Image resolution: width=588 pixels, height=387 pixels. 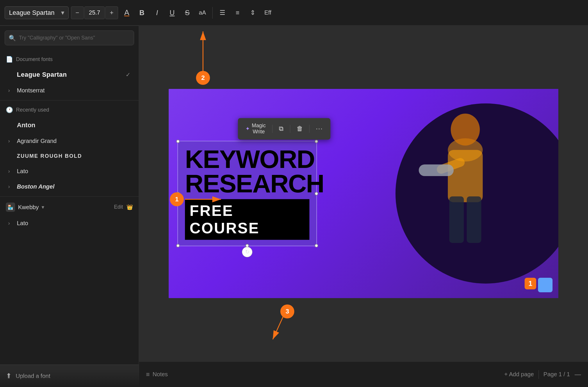 What do you see at coordinates (69, 38) in the screenshot?
I see `sidebar-search-area: 🔍` at bounding box center [69, 38].